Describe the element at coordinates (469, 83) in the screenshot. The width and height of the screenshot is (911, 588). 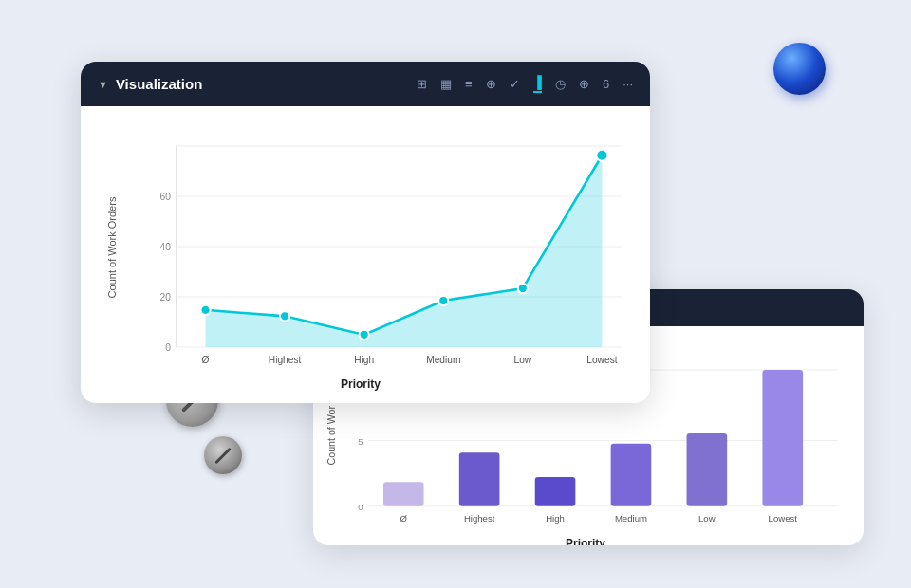
I see `list-icon: ≡` at that location.